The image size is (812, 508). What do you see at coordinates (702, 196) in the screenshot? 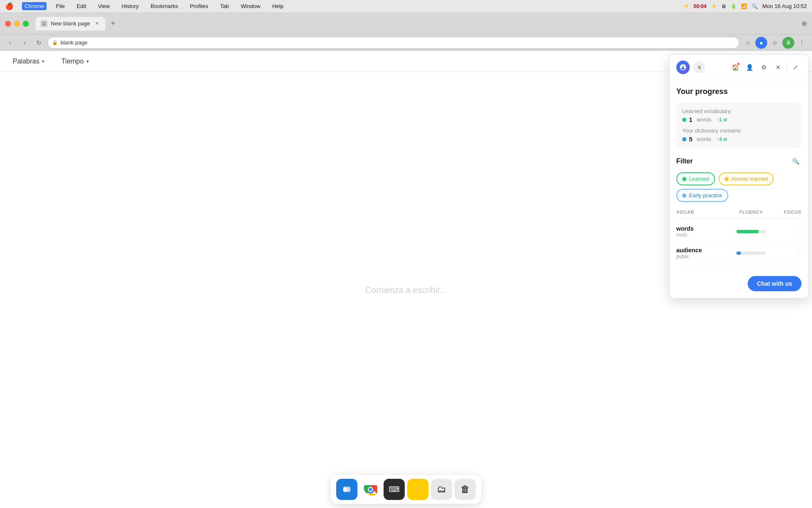
I see `filter-pill-early-practice: Early practice` at bounding box center [702, 196].